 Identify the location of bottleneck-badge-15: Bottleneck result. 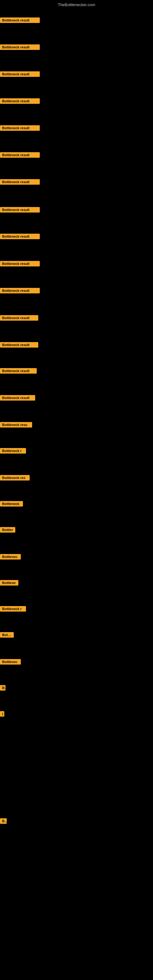
(18, 398).